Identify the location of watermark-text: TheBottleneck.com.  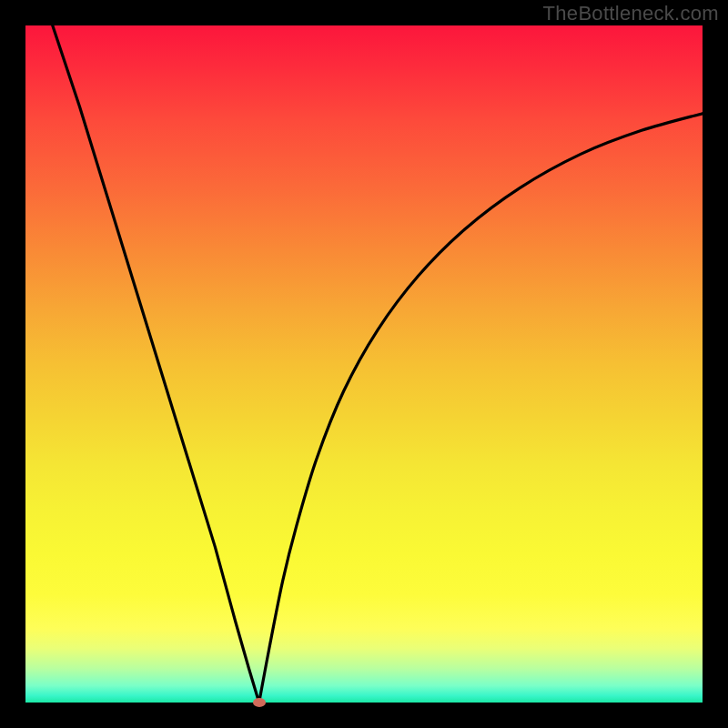
(632, 14).